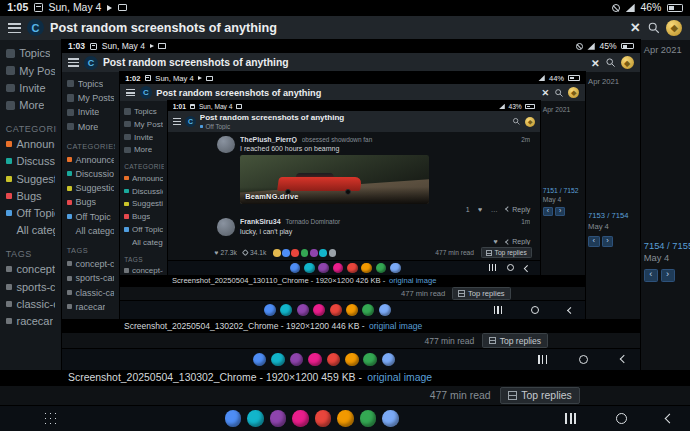  I want to click on back-button, so click(527, 268).